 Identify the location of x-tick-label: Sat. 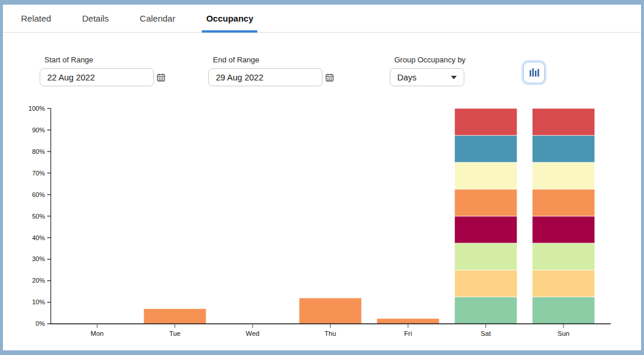
(486, 333).